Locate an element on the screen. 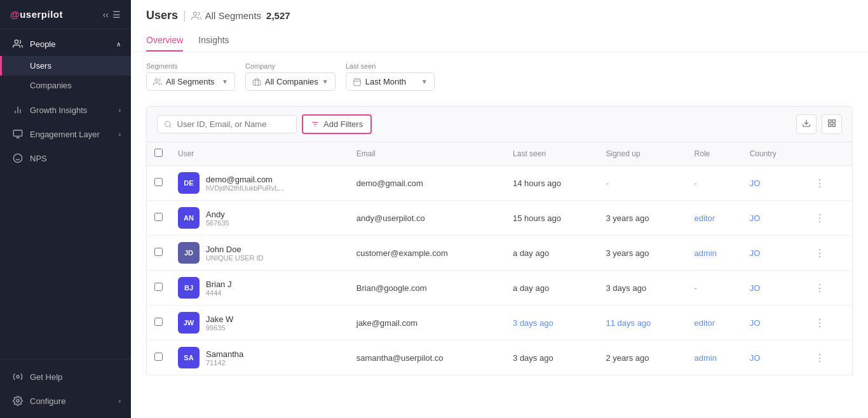 The image size is (868, 418). company-dropdown: All Companies ▼ is located at coordinates (290, 81).